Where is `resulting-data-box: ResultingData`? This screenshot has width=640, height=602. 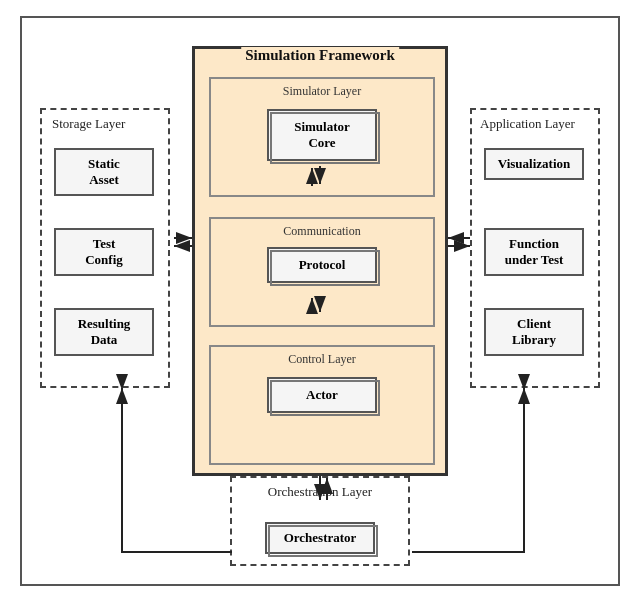
resulting-data-box: ResultingData is located at coordinates (104, 332).